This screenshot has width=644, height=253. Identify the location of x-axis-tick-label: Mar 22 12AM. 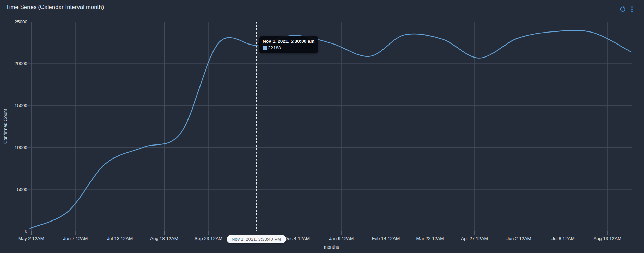
(430, 238).